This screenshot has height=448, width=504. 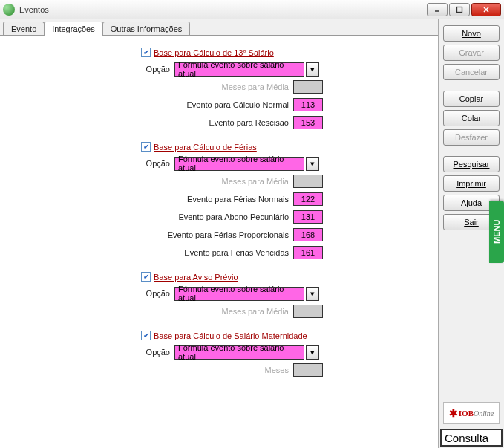 What do you see at coordinates (219, 355) in the screenshot?
I see `section-maternidade: ✔ Base para Cálculo de Salário Maternida…` at bounding box center [219, 355].